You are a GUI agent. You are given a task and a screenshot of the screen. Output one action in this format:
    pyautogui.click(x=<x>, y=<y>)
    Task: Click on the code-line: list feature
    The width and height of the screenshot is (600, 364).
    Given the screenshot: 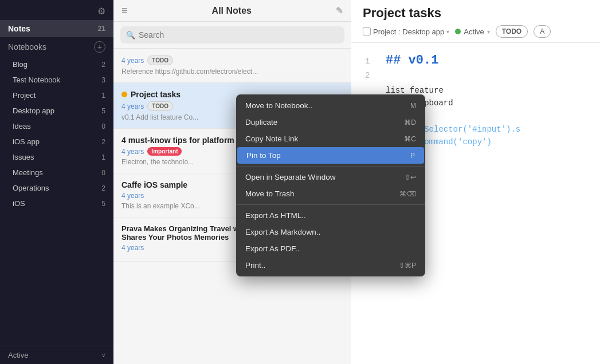 What is the action you would take?
    pyautogui.click(x=476, y=90)
    